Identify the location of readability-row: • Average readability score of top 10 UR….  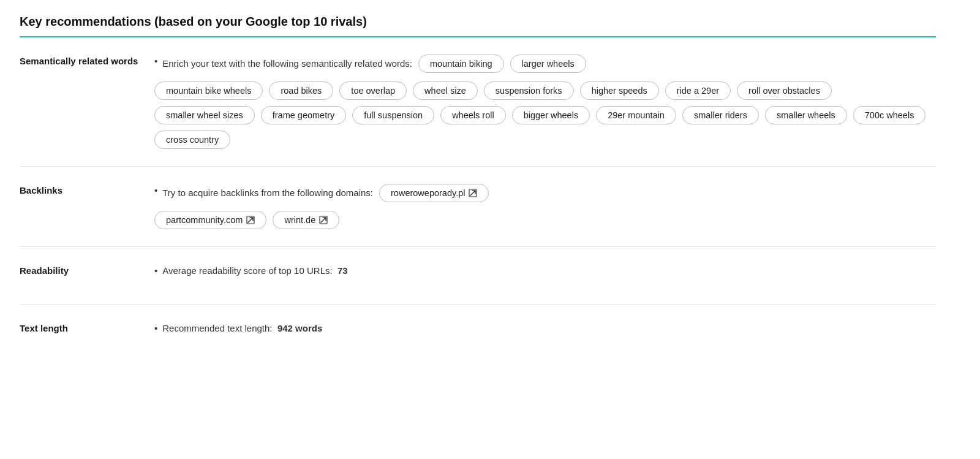
(545, 271).